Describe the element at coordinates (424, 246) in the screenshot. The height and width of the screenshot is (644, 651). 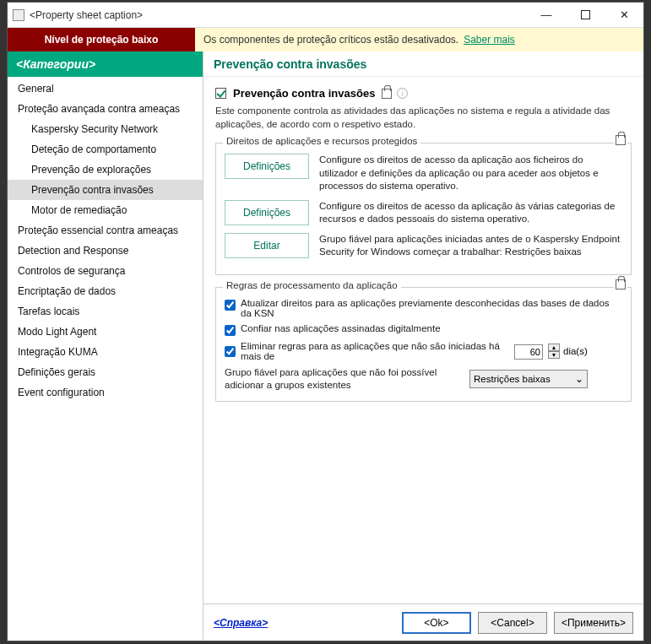
I see `group1-row-2: EditarGrupo fiável para aplicações inici…` at that location.